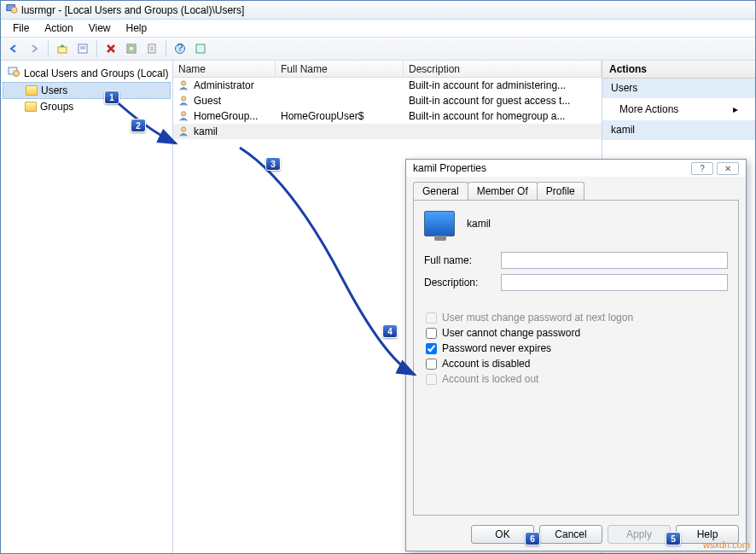 The height and width of the screenshot is (554, 756). I want to click on dialog-titlebar: kamil Properties ? ✕, so click(576, 168).